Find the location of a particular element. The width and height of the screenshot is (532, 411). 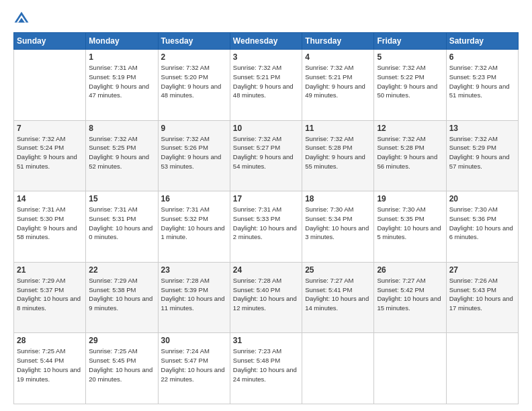

sunrise-text: Sunrise: 7:30 AM is located at coordinates (401, 210).